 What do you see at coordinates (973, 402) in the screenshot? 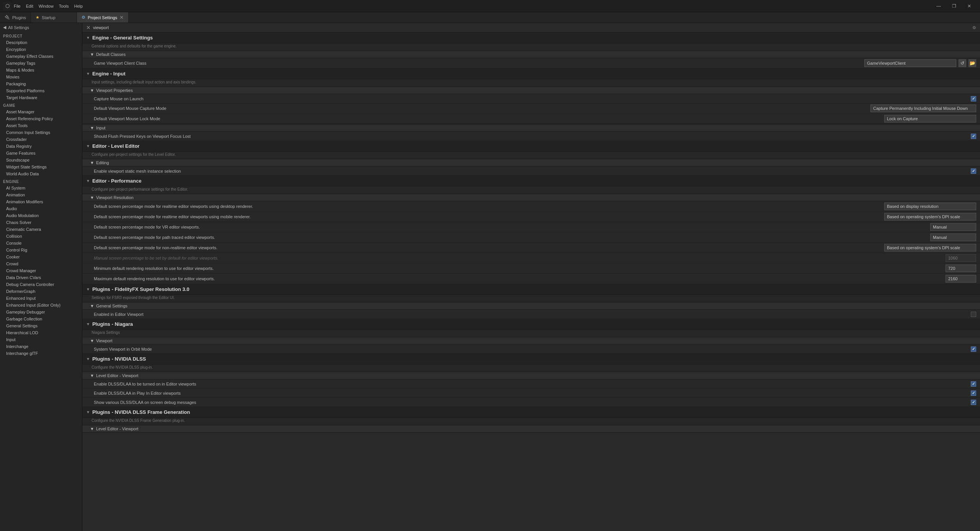
I see `show-dlss-debug-checkbox` at bounding box center [973, 402].